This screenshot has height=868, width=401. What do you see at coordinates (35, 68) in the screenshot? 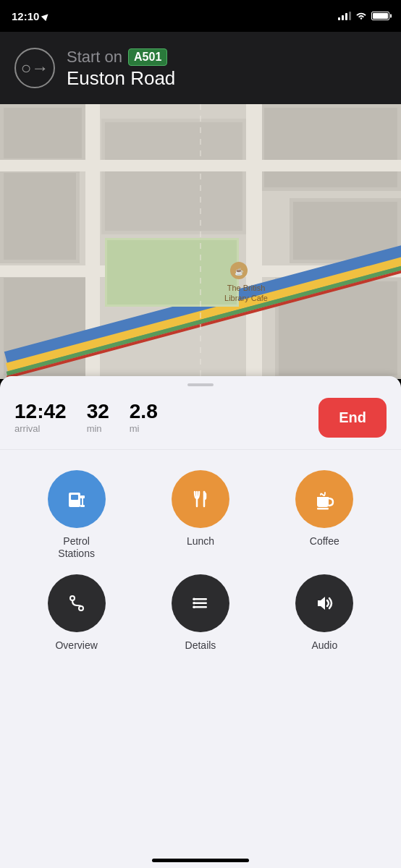
I see `direction-icon: ○→` at bounding box center [35, 68].